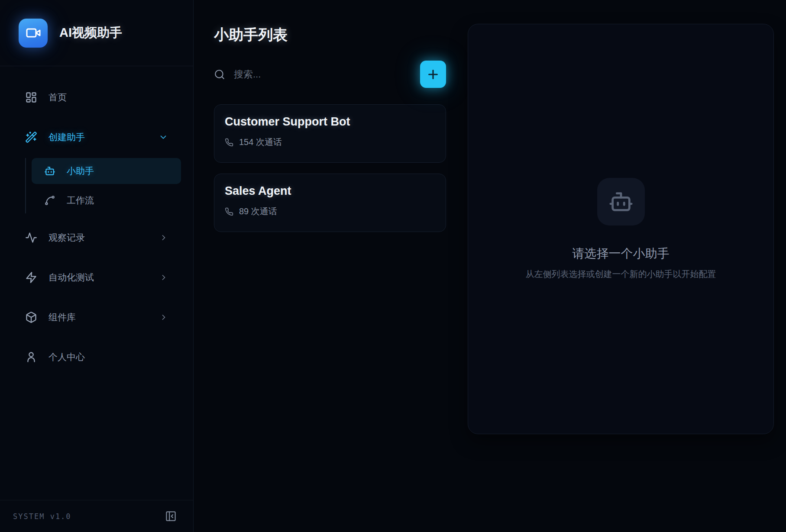  What do you see at coordinates (107, 200) in the screenshot?
I see `sidebar-subitem-workflow: 工作流` at bounding box center [107, 200].